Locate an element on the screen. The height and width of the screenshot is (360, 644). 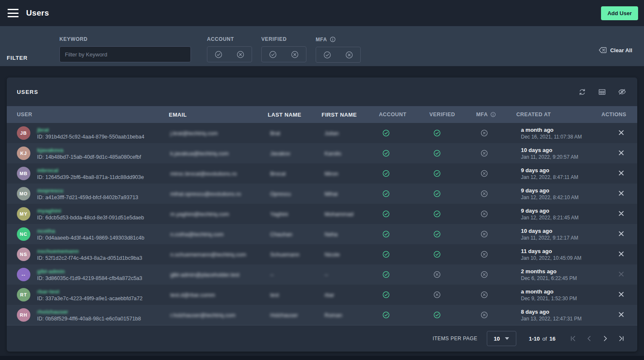
items-per-page-label: ITEMS PER PAGE is located at coordinates (455, 339).